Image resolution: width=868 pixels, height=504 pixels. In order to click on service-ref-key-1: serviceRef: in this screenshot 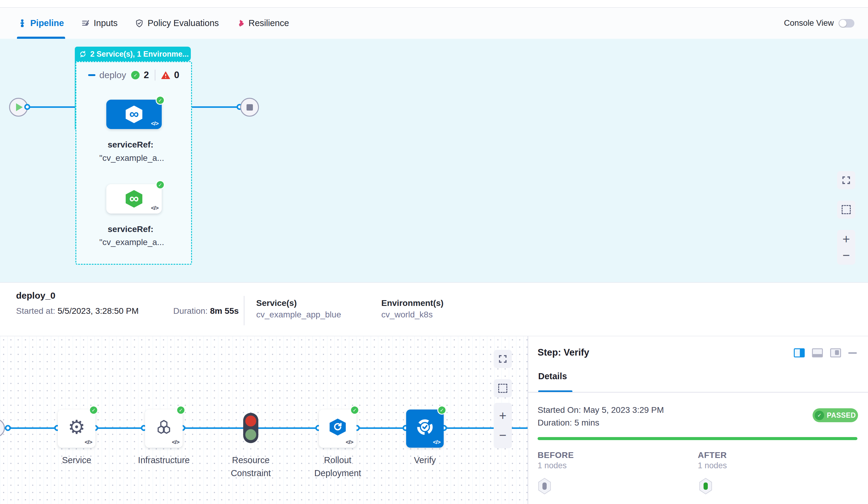, I will do `click(131, 145)`.